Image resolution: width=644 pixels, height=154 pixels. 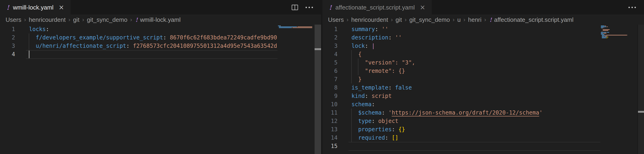 What do you see at coordinates (330, 80) in the screenshot?
I see `line-number: 7` at bounding box center [330, 80].